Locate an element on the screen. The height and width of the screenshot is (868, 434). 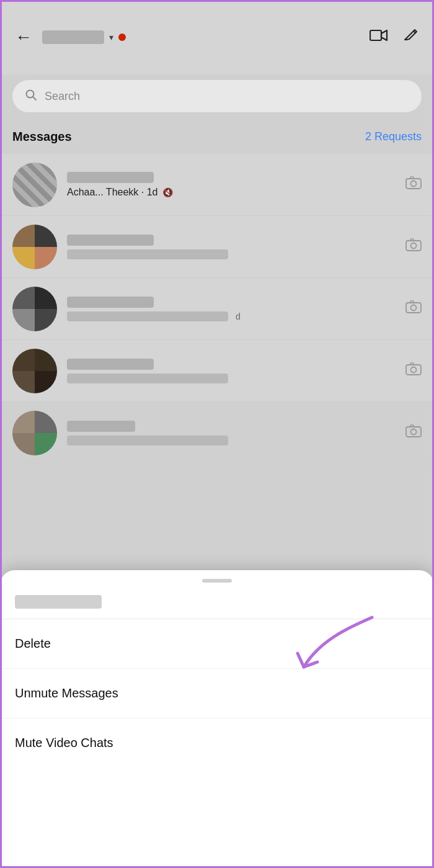
mute-video-chats-button: Mute Video Chats is located at coordinates (217, 743).